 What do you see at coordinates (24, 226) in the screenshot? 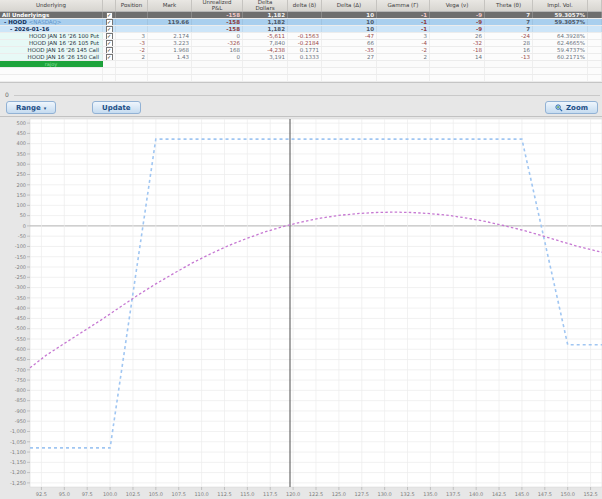
I see `y-tick-label: 0` at bounding box center [24, 226].